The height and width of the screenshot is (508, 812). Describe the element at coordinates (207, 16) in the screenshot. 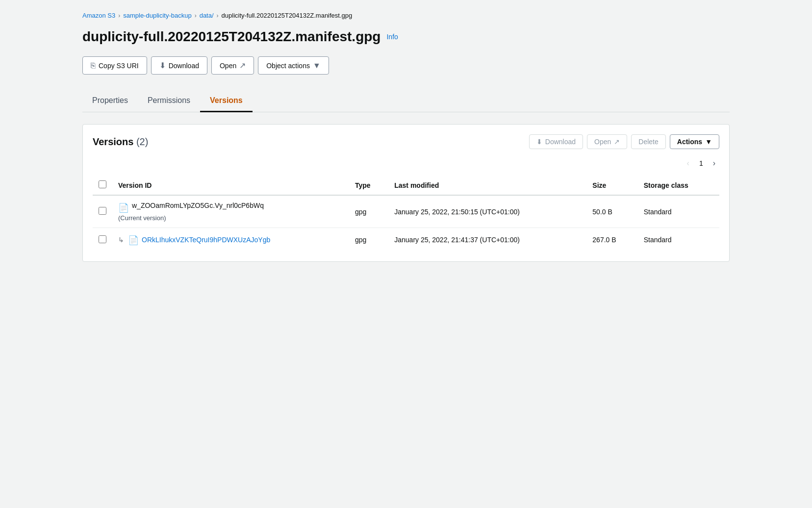

I see `breadcrumb-folder: data/` at that location.